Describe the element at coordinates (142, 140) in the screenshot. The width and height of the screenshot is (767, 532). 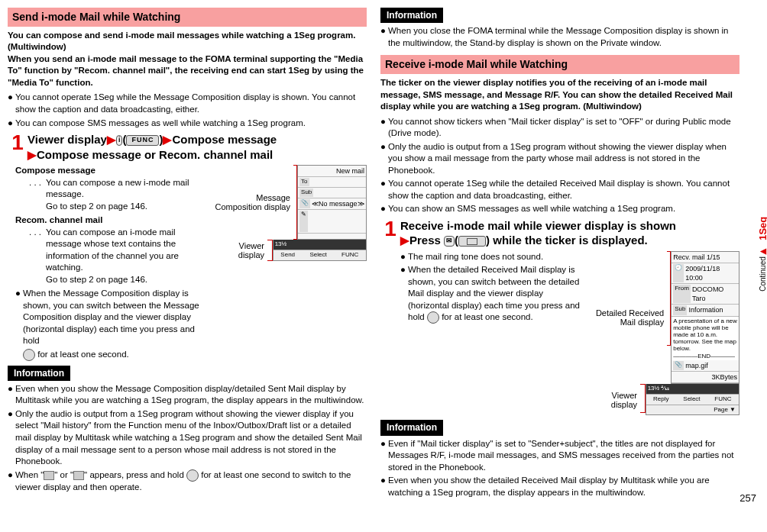
I see `func-pill-icon: FUNC` at that location.